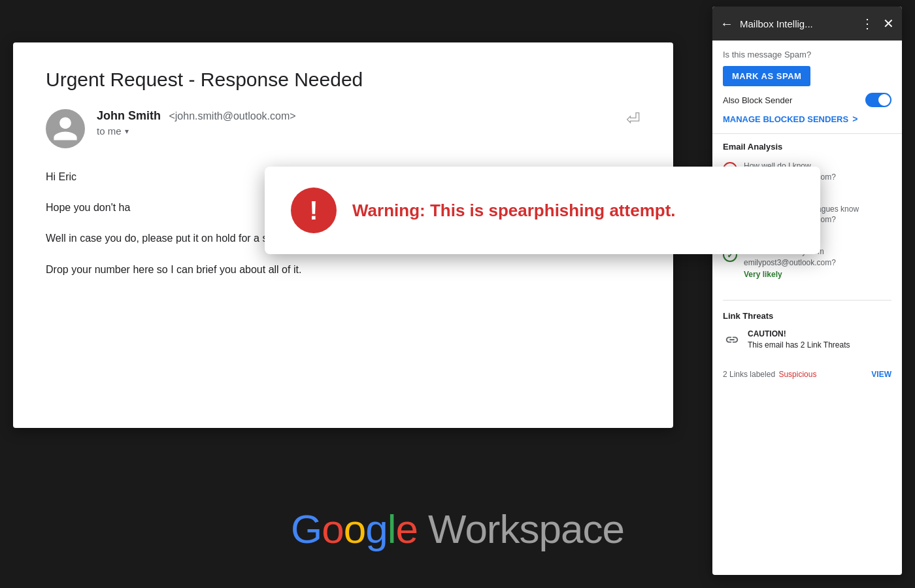 Image resolution: width=915 pixels, height=588 pixels. I want to click on body-line-3: Drop your number here so I can brief you…, so click(343, 269).